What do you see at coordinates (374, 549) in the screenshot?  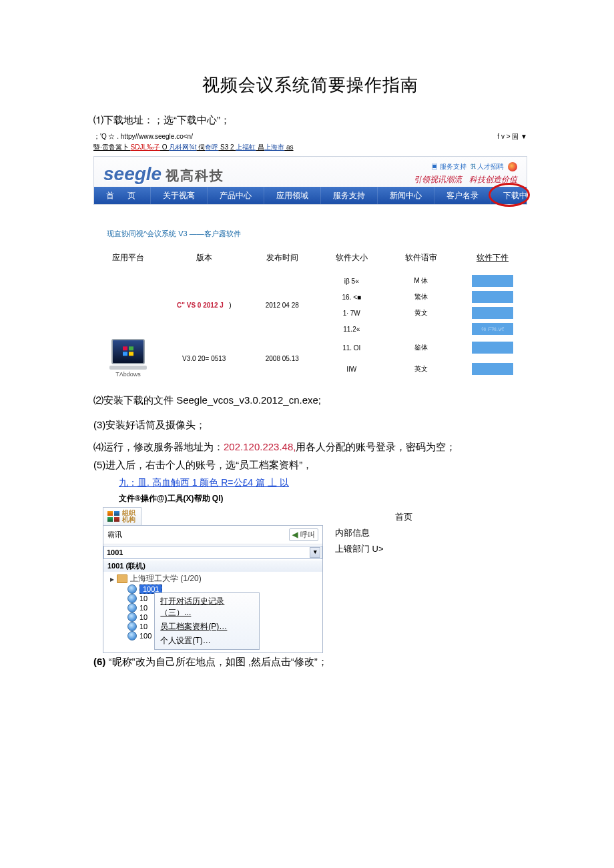 I see `info-upper-dept: 上锻部门 U>` at bounding box center [374, 549].